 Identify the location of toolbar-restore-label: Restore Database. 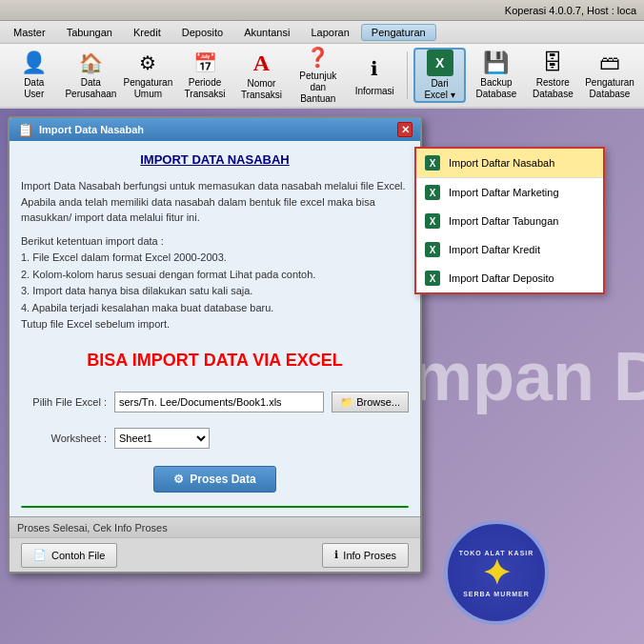
(553, 89).